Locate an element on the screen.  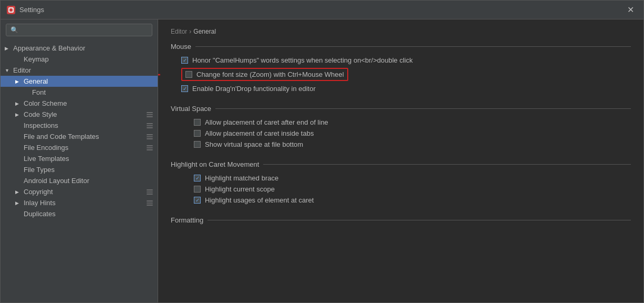
sidebar-item-code-style: ▶ Code Style is located at coordinates (79, 115).